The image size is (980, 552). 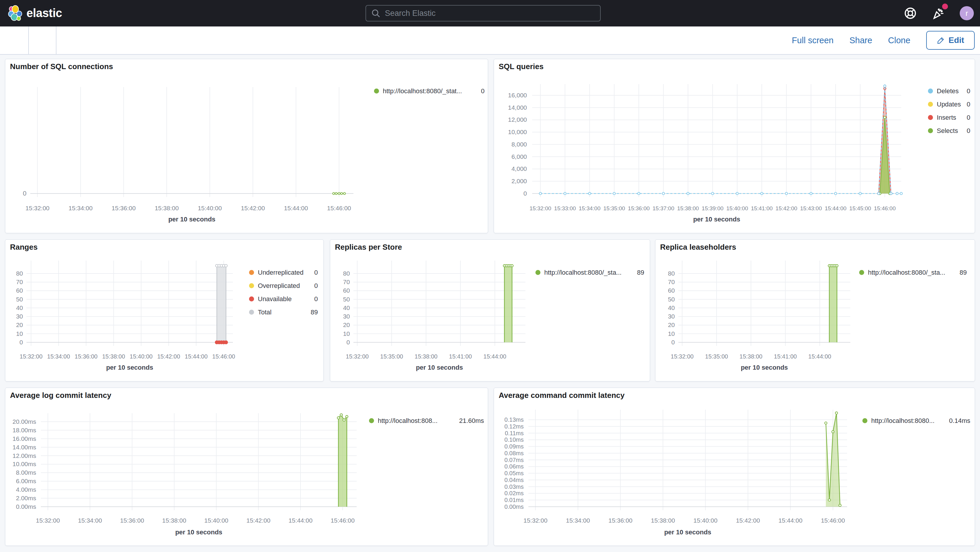 I want to click on full-screen-button: Full screen, so click(x=813, y=40).